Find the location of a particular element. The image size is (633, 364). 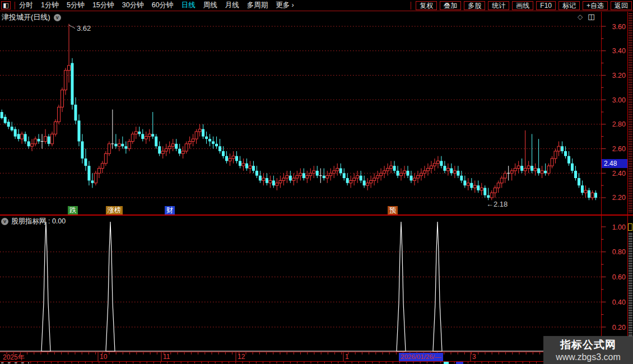

top-menubar: ◧ 分时1分钟5分钟15分钟30分钟60分钟日线周线月线多周期更多 › 复权叠加… is located at coordinates (316, 6).